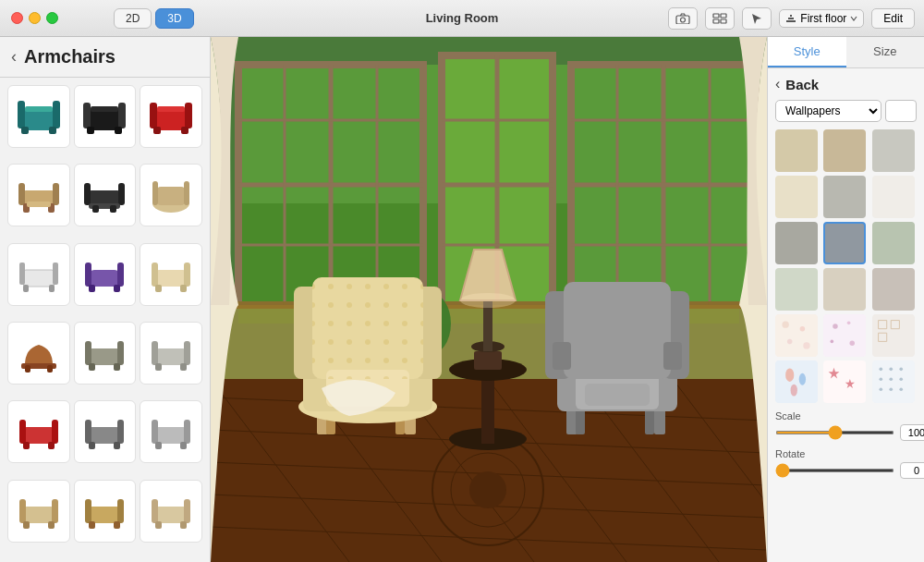 This screenshot has height=562, width=924. What do you see at coordinates (133, 18) in the screenshot?
I see `view-2d-button: 2D` at bounding box center [133, 18].